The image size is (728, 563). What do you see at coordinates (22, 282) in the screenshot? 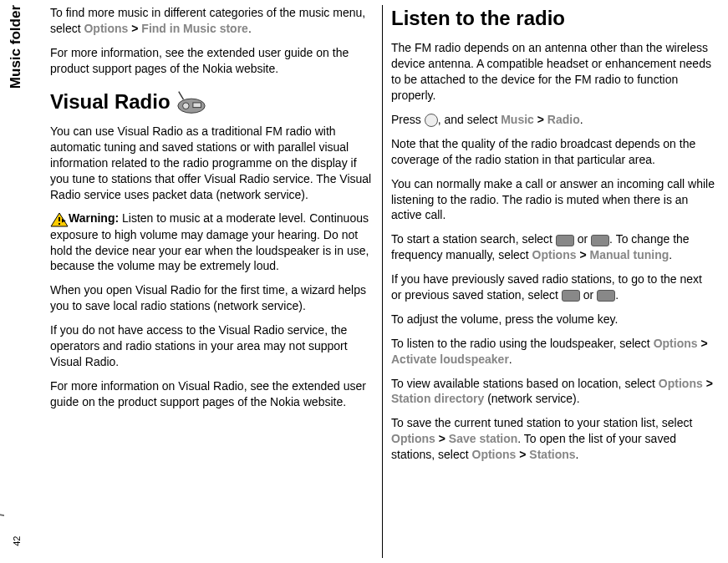
I see `sidebar: Music folder Draft 42` at bounding box center [22, 282].